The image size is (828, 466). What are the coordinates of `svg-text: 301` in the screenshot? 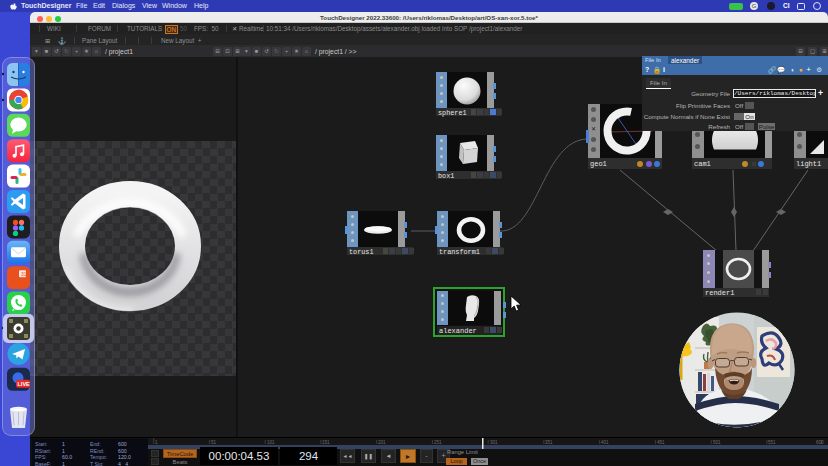 It's located at (494, 442).